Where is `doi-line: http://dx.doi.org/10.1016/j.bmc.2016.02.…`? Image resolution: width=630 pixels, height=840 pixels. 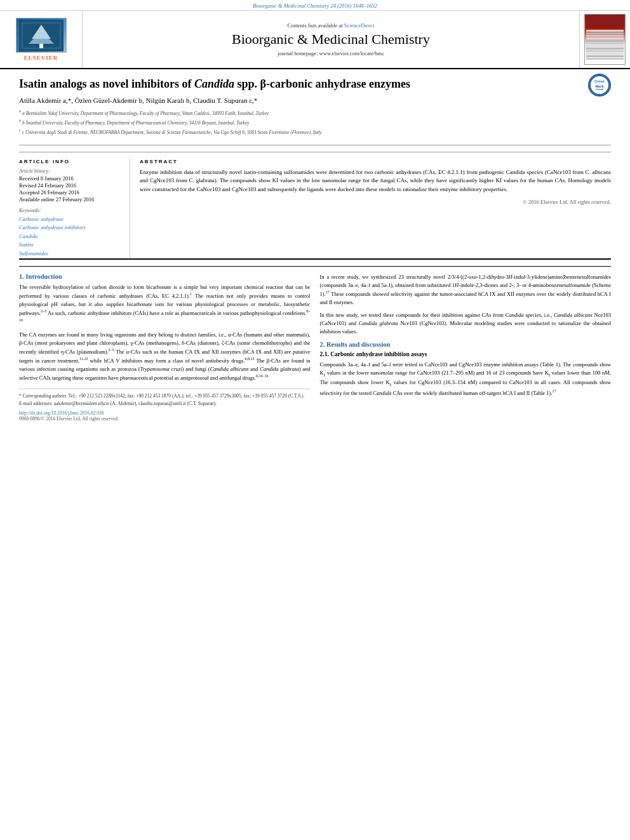
doi-line: http://dx.doi.org/10.1016/j.bmc.2016.02.… is located at coordinates (165, 413).